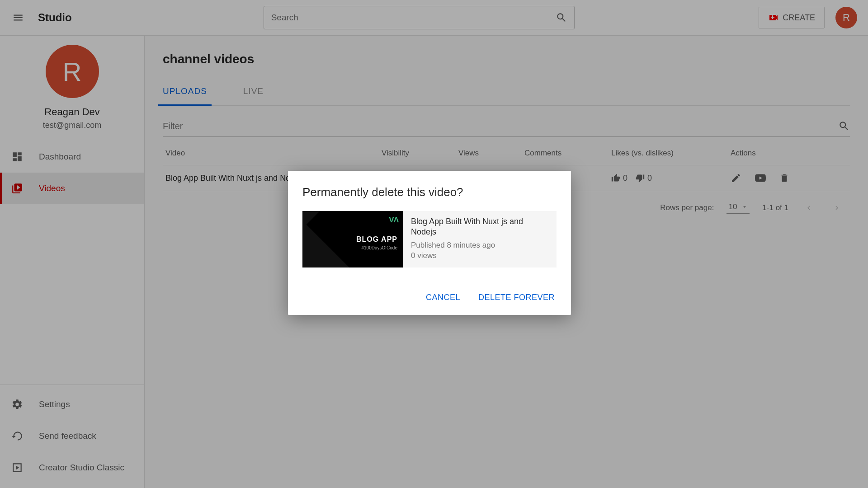 The height and width of the screenshot is (488, 868). What do you see at coordinates (377, 239) in the screenshot?
I see `thumb-title: BLOG APP` at bounding box center [377, 239].